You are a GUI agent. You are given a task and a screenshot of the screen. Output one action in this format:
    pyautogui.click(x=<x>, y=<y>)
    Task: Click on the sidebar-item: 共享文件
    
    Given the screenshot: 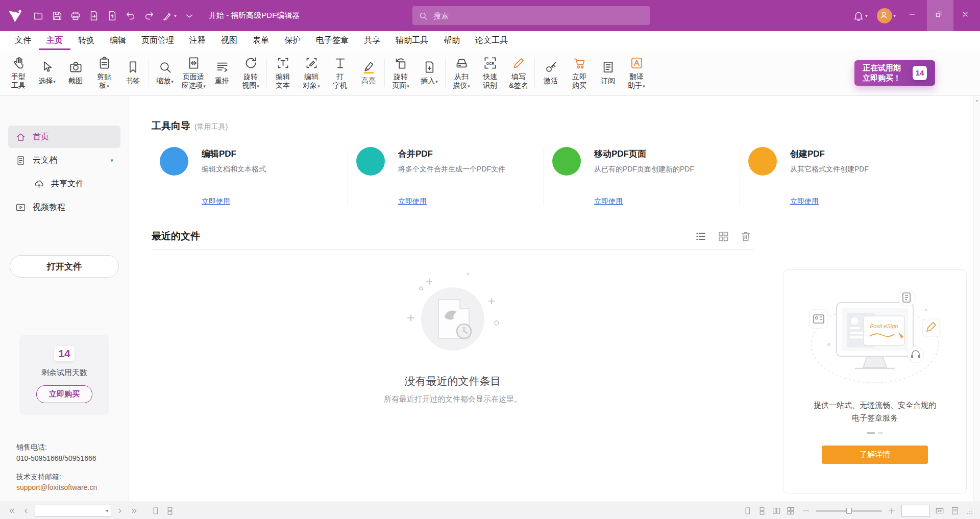 What is the action you would take?
    pyautogui.click(x=64, y=184)
    